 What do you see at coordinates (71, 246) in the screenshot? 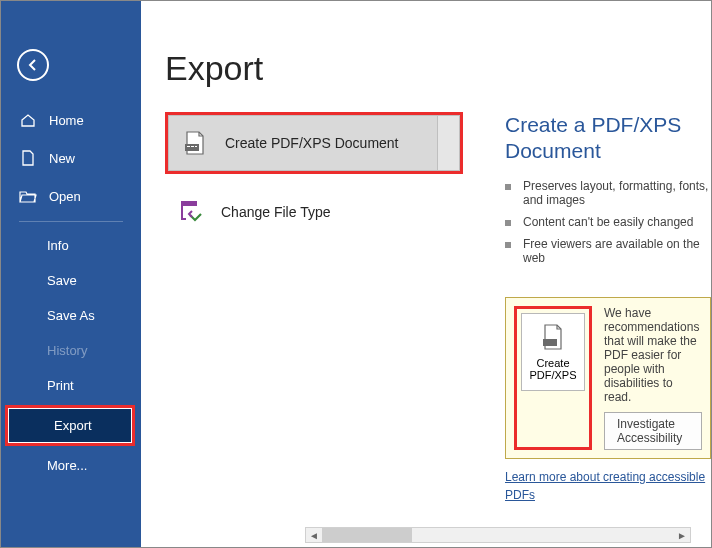
I see `sidebar-item-info: Info` at bounding box center [71, 246].